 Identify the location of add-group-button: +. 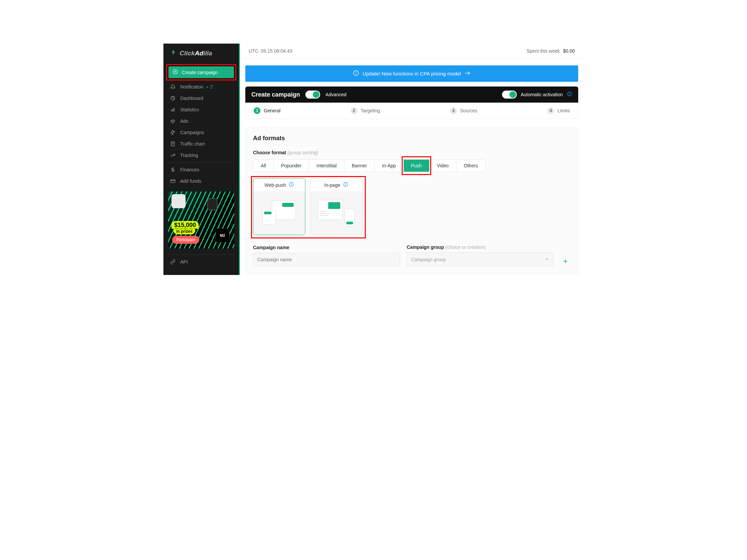
(565, 261).